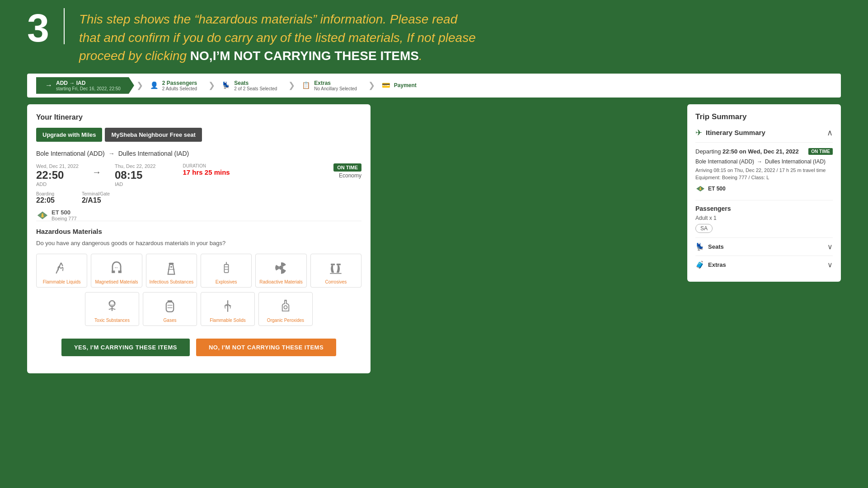 The image size is (868, 488). Describe the element at coordinates (45, 200) in the screenshot. I see `boarding-time: 22:05` at that location.